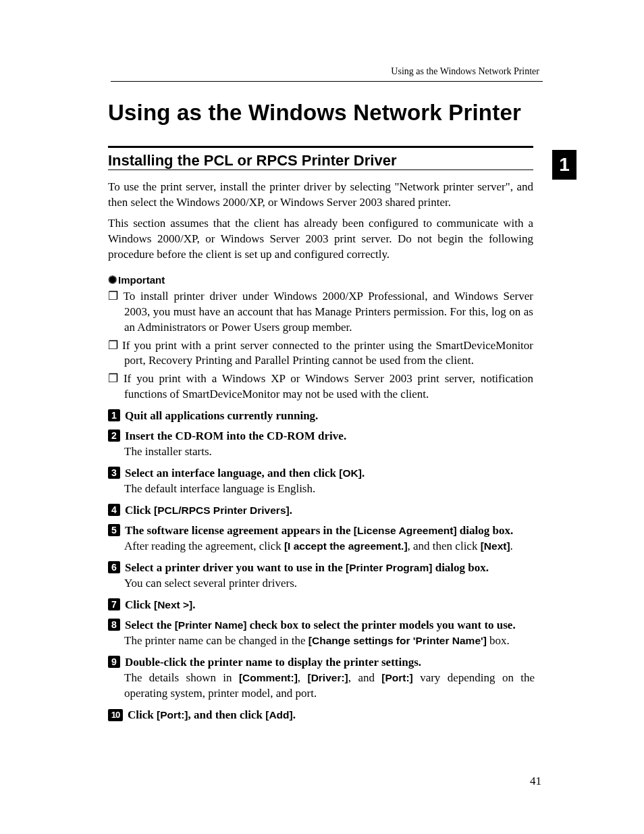  Describe the element at coordinates (221, 511) in the screenshot. I see `ui-button-pcl-rpcs: [PCL/RPCS Printer Drivers]` at that location.